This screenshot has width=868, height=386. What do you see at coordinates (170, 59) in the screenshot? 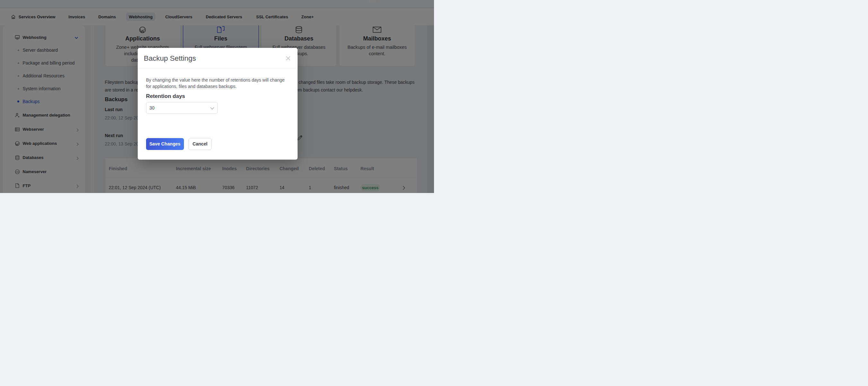
I see `modal-title: Backup Settings` at bounding box center [170, 59].